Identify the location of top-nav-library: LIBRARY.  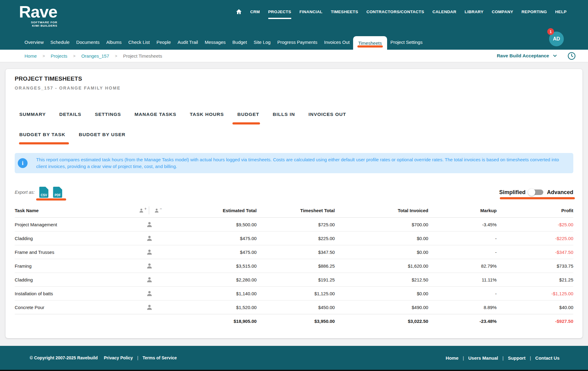
(474, 12).